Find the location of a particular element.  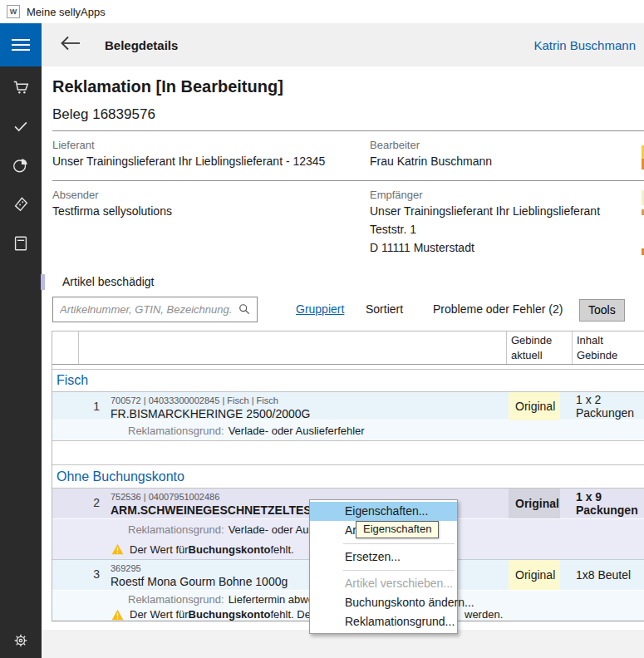

status-tag-label: Artikel beschädigt is located at coordinates (108, 282).